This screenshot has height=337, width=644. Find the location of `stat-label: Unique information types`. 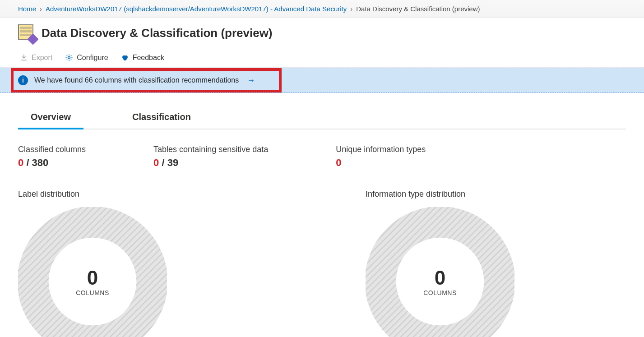

stat-label: Unique information types is located at coordinates (381, 150).